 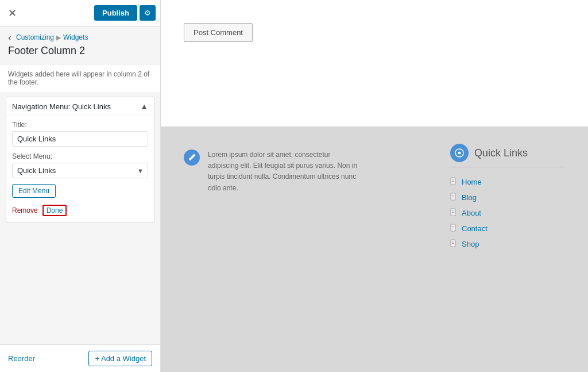 What do you see at coordinates (22, 359) in the screenshot?
I see `reorder-link: Reorder` at bounding box center [22, 359].